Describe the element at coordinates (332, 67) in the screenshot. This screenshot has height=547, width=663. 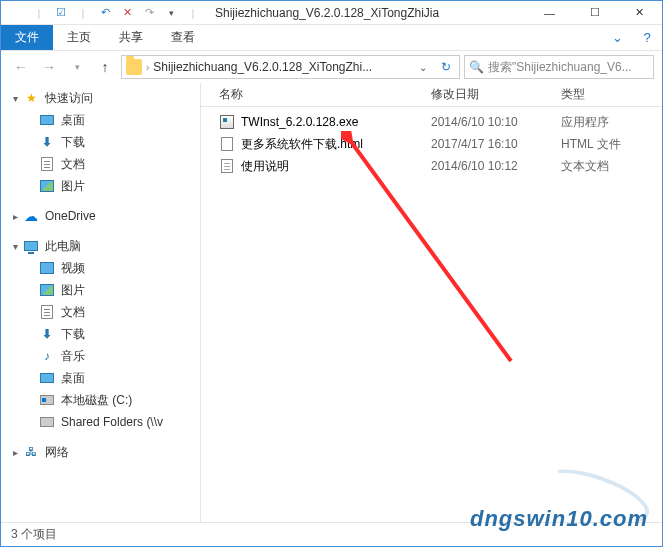
I see `nav-bar: ← → ▾ ↑ › Shijiezhichuang_V6.2.0.128_XiT…` at that location.